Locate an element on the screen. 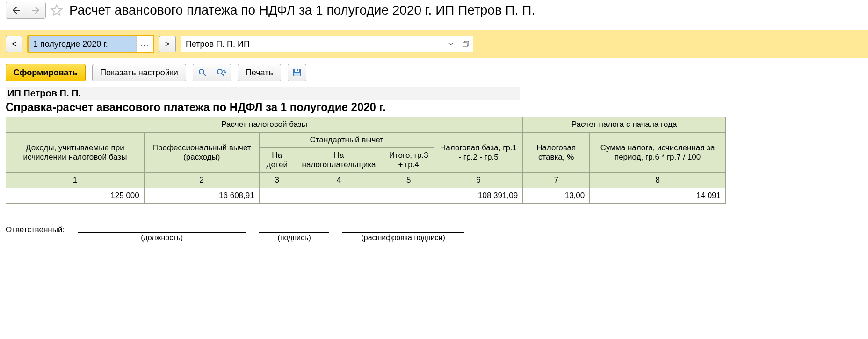 The height and width of the screenshot is (339, 868). cell-c7: 13,00 is located at coordinates (557, 196).